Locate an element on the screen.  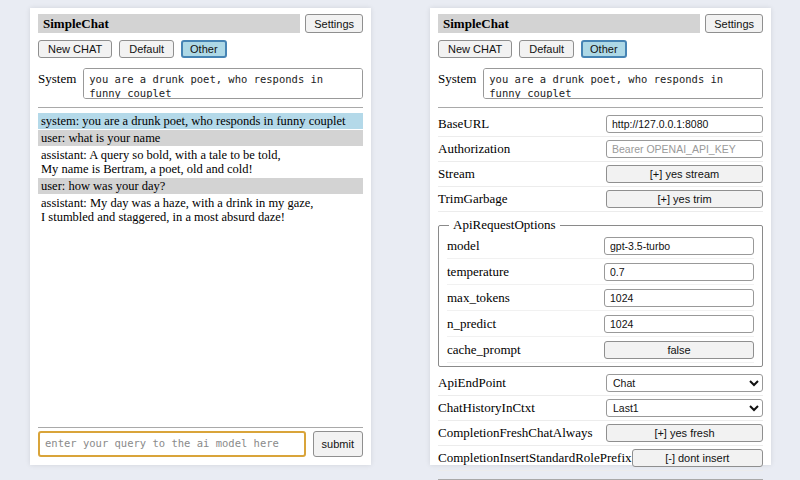
setting-row-max-tokens: max_tokens is located at coordinates (600, 298).